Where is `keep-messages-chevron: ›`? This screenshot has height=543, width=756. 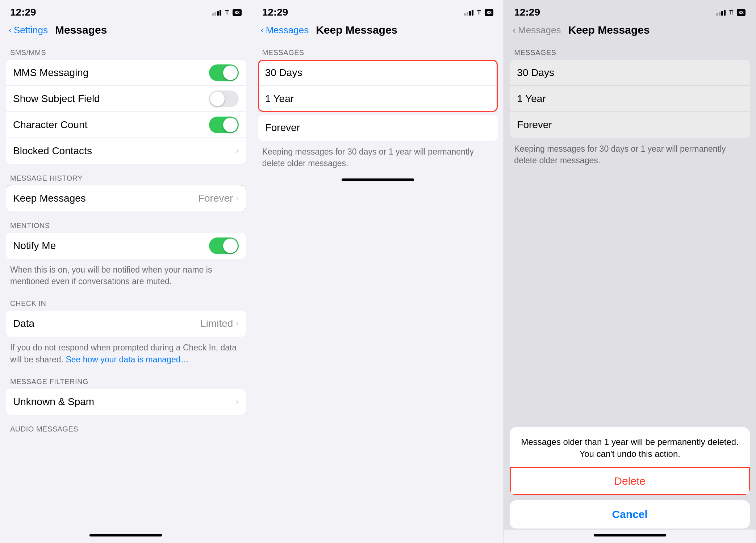
keep-messages-chevron: › is located at coordinates (237, 198).